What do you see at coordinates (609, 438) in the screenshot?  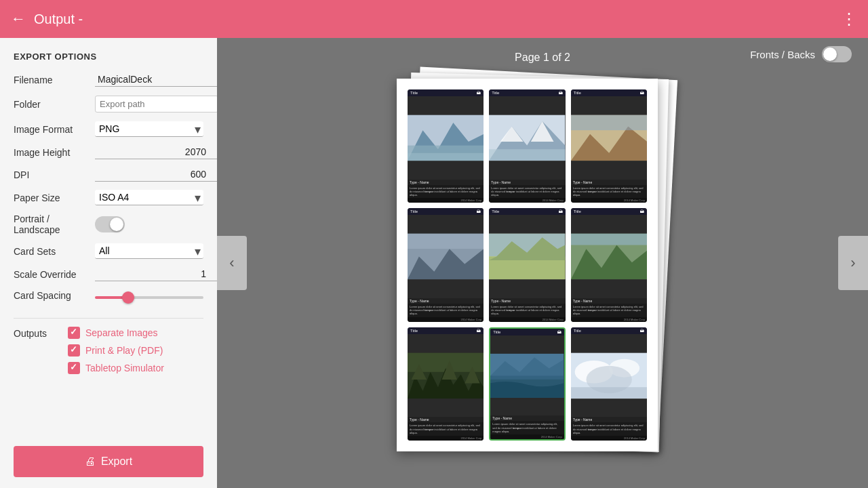 I see `card-9-footer: 2014 Maker Corp` at bounding box center [609, 438].